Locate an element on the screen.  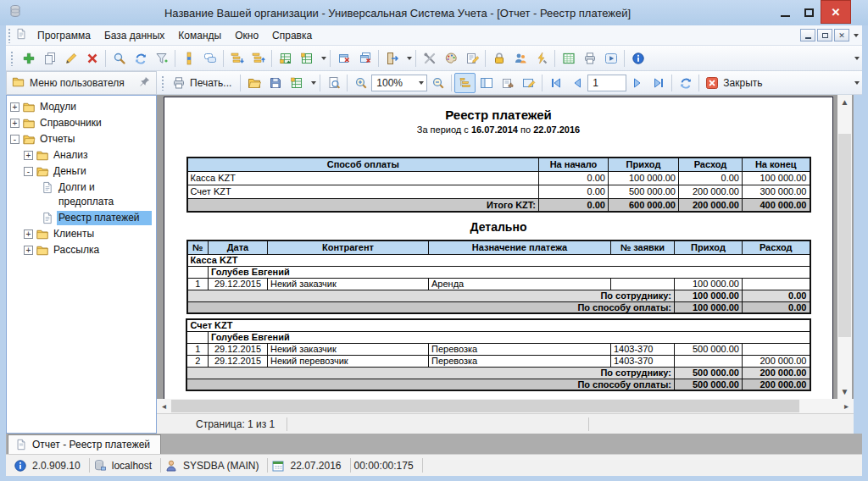
user-cell: SYSDBA (MAIN) is located at coordinates (214, 466).